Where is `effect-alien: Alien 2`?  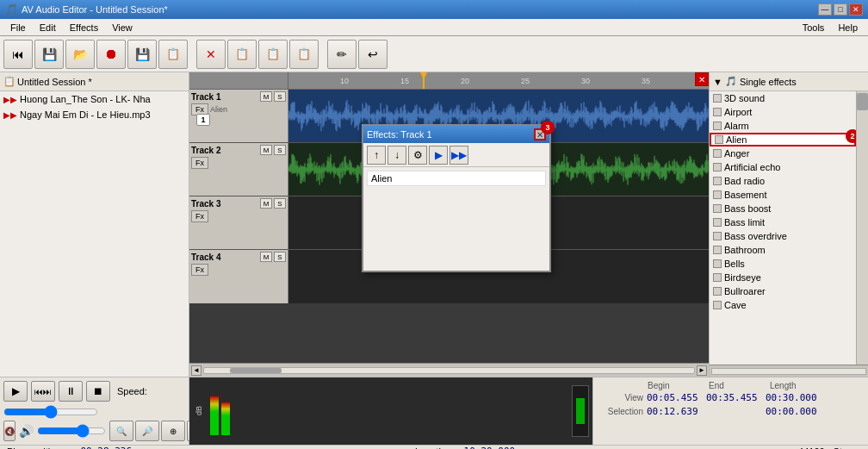
effect-alien: Alien 2 is located at coordinates (783, 140).